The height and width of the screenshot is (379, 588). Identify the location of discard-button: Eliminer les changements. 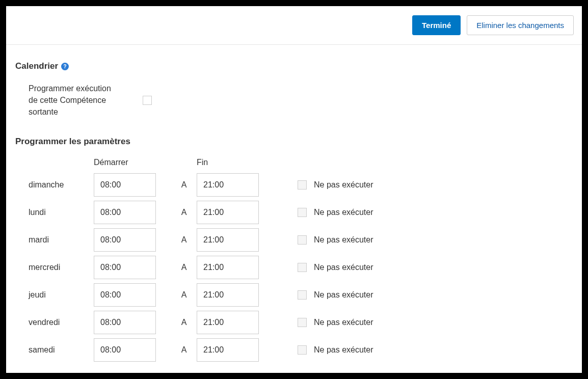
(520, 25).